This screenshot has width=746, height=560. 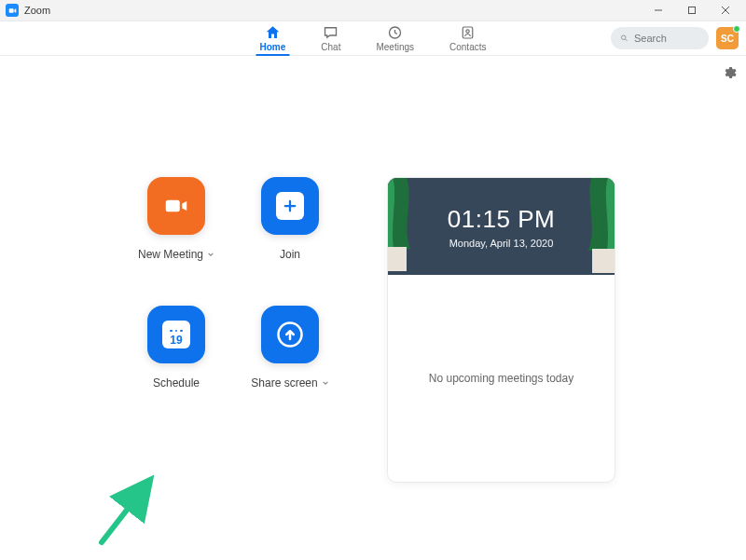 What do you see at coordinates (727, 39) in the screenshot?
I see `avatar-initials: SC` at bounding box center [727, 39].